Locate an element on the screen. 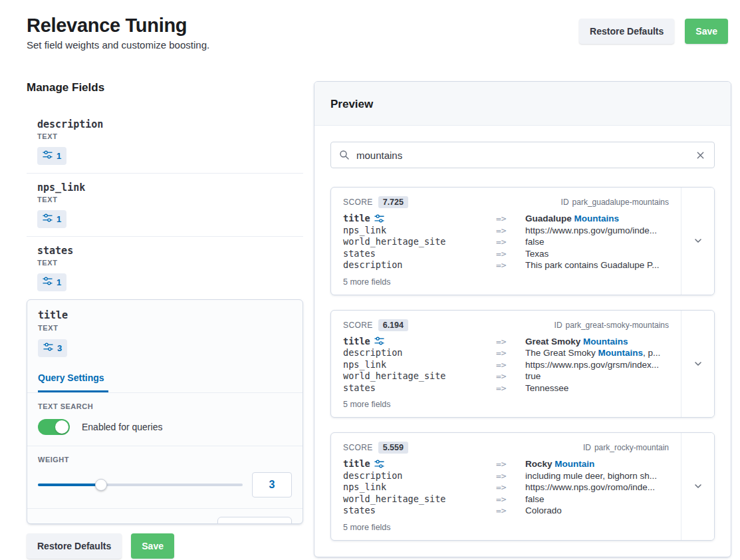 Image resolution: width=740 pixels, height=560 pixels. boost-section-clipped is located at coordinates (165, 516).